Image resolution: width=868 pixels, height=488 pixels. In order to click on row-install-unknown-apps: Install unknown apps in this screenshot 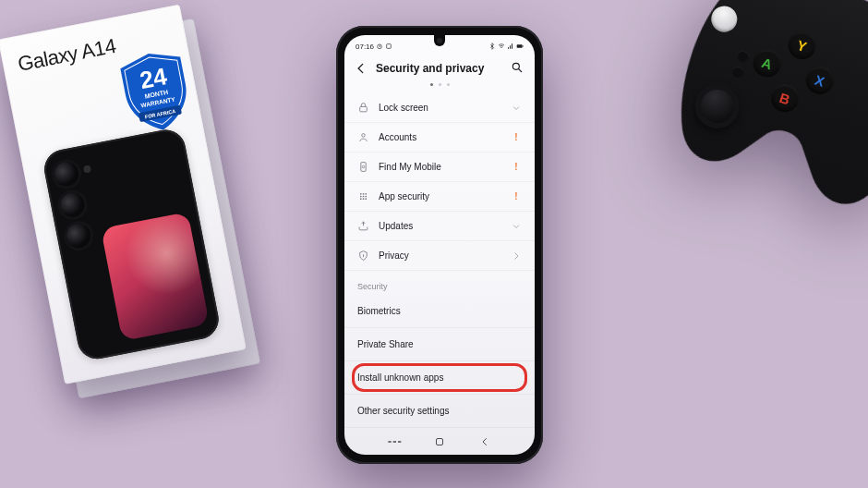, I will do `click(440, 378)`.